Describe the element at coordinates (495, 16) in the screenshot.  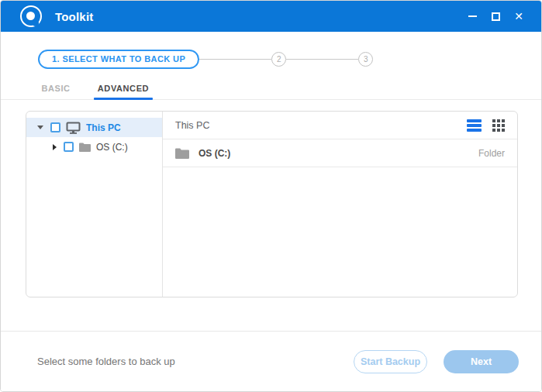
I see `maximize-button` at that location.